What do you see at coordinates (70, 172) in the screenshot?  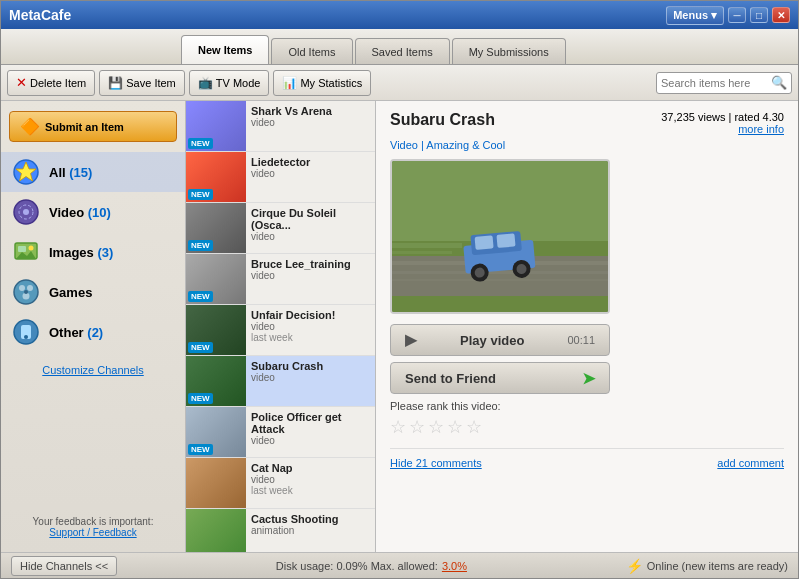 I see `sidebar-label-all: All (15)` at bounding box center [70, 172].